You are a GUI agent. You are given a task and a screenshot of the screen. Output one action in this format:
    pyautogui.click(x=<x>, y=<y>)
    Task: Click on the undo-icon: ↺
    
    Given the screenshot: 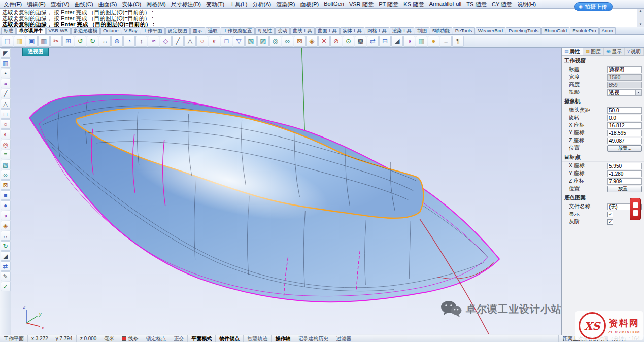 What is the action you would take?
    pyautogui.click(x=80, y=41)
    